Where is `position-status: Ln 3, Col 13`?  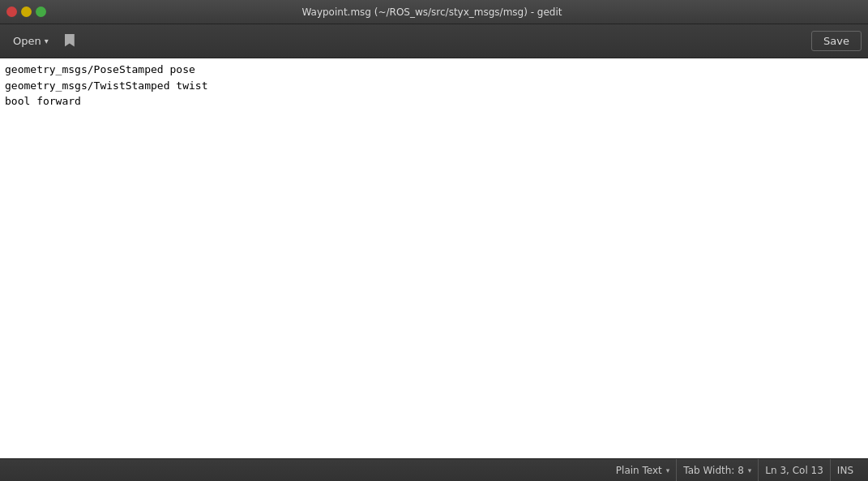
position-status: Ln 3, Col 13 is located at coordinates (794, 470).